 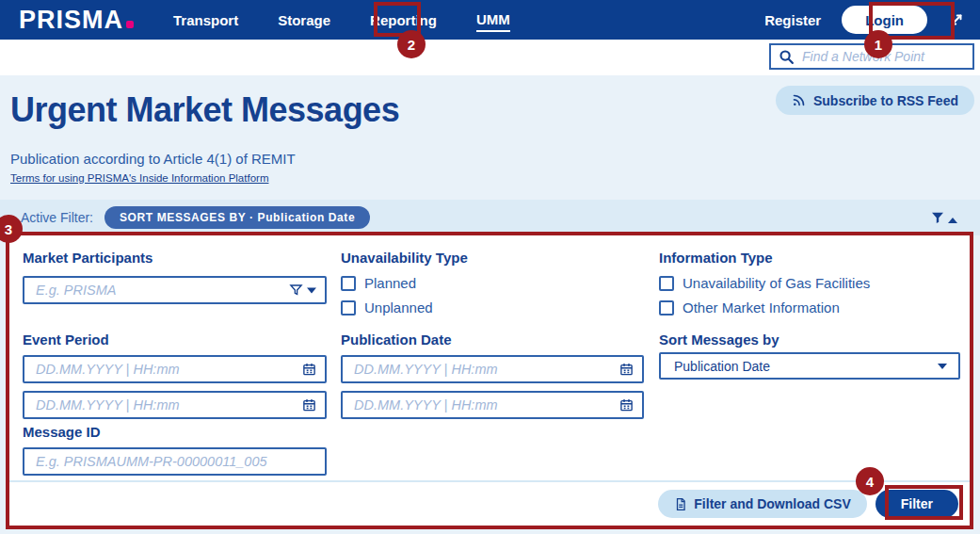 What do you see at coordinates (303, 290) in the screenshot?
I see `market-participants-filter-dropdown` at bounding box center [303, 290].